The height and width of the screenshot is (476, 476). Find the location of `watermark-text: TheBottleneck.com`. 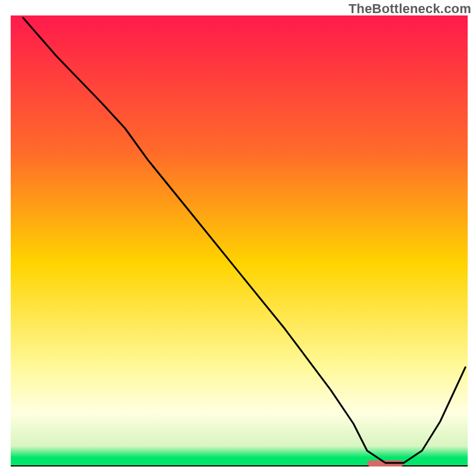

watermark-text: TheBottleneck.com is located at coordinates (410, 9).